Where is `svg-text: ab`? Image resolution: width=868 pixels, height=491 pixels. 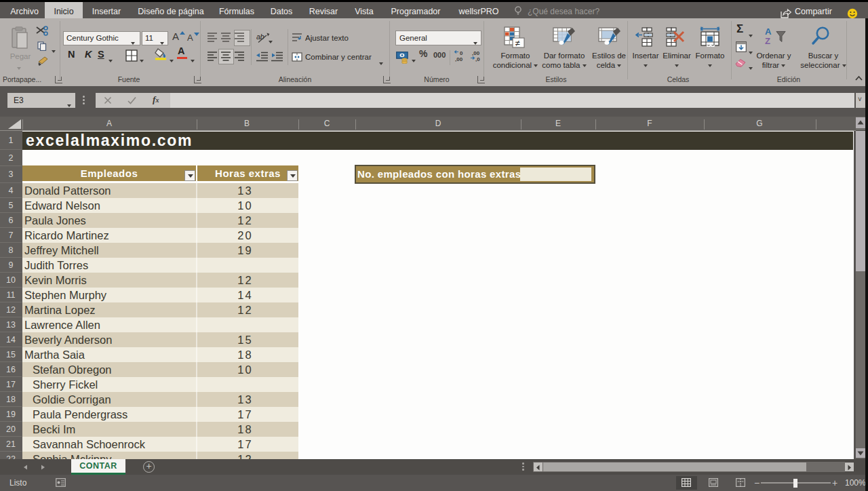
svg-text: ab is located at coordinates (260, 37).